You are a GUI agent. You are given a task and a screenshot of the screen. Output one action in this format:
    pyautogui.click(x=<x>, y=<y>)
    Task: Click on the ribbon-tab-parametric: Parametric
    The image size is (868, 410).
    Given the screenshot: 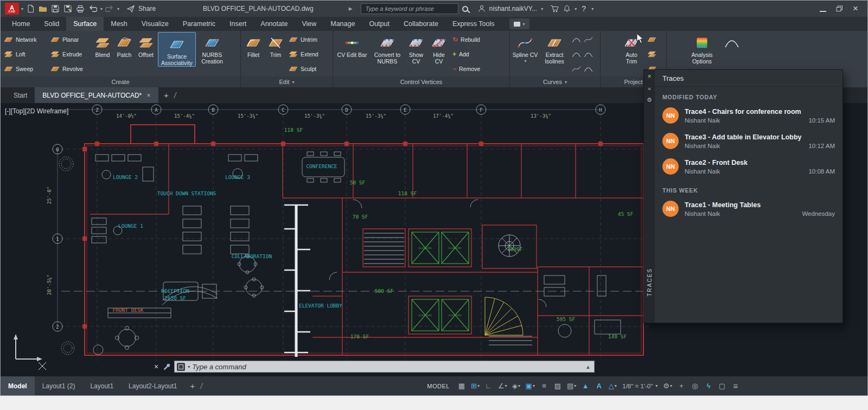 What is the action you would take?
    pyautogui.click(x=199, y=24)
    